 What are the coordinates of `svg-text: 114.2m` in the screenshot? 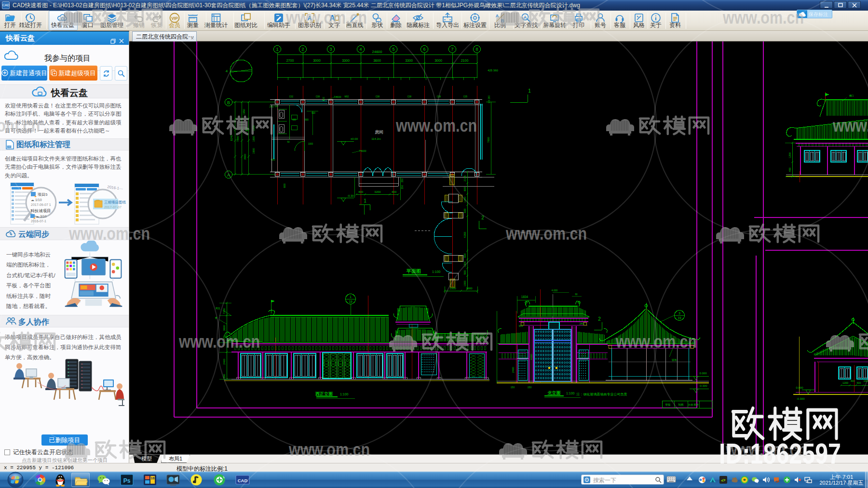 It's located at (376, 139).